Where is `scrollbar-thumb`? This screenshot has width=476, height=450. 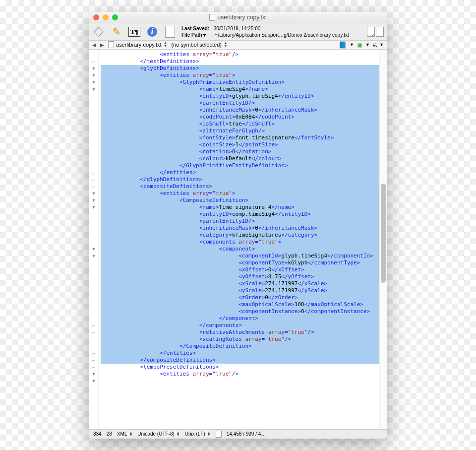
scrollbar-thumb is located at coordinates (383, 233).